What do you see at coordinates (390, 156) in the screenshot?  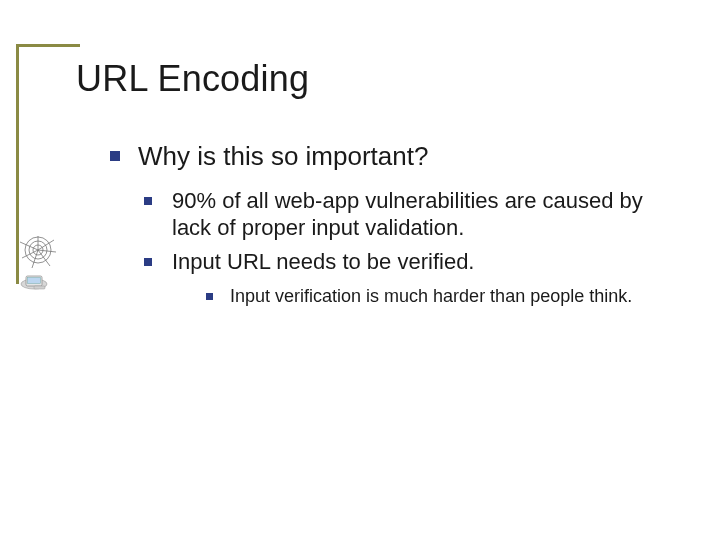 I see `bullet-level-1: Why is this so important?` at bounding box center [390, 156].